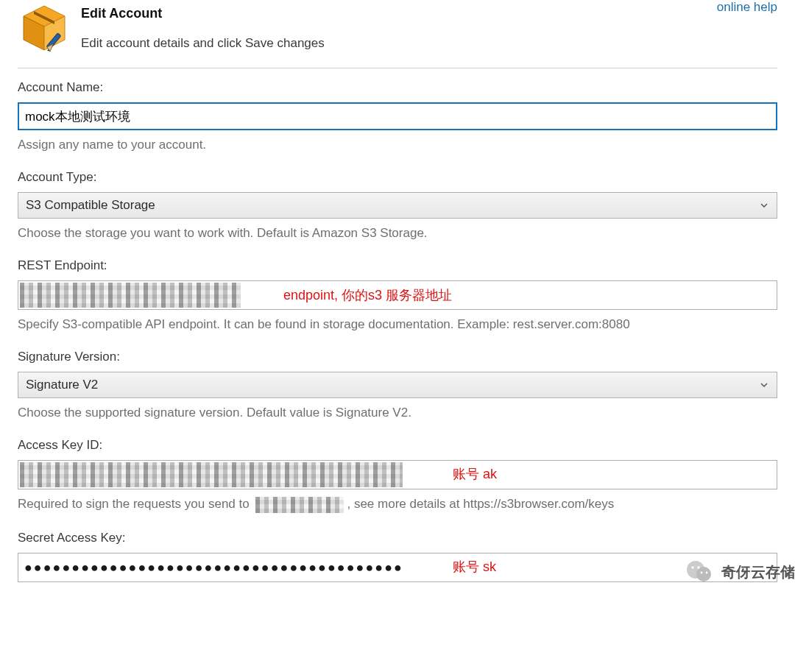  Describe the element at coordinates (398, 505) in the screenshot. I see `access-key-help: Required to sign the requests you send t…` at that location.